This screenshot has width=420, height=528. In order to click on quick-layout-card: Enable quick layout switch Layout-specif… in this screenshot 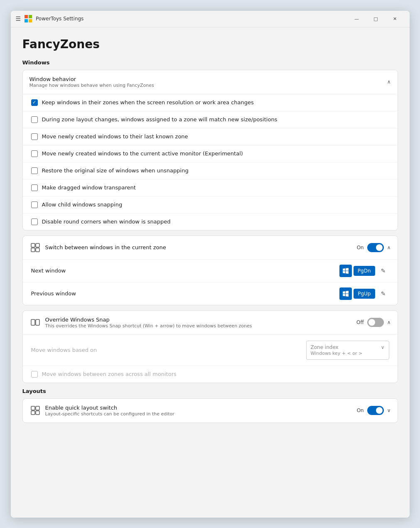, I will do `click(210, 410)`.